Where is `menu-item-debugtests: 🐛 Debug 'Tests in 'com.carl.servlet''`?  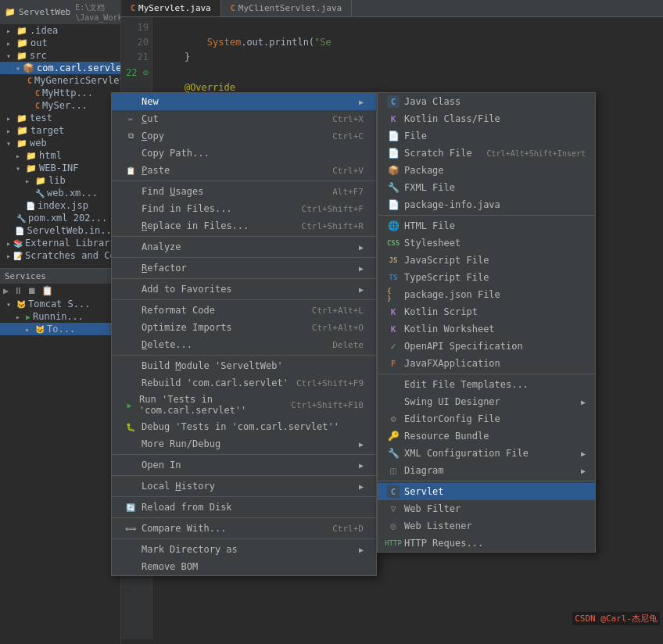
menu-item-debugtests: 🐛 Debug 'Tests in 'com.carl.servlet'' is located at coordinates (244, 427).